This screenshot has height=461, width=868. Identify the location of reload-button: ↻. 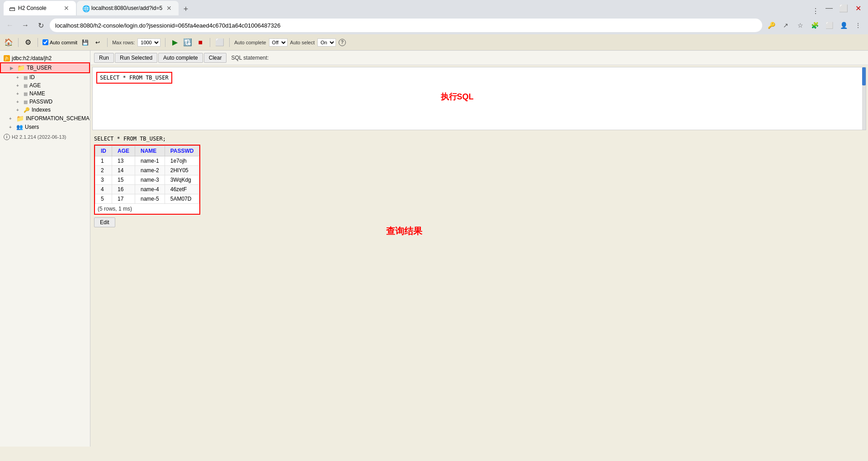
(41, 25).